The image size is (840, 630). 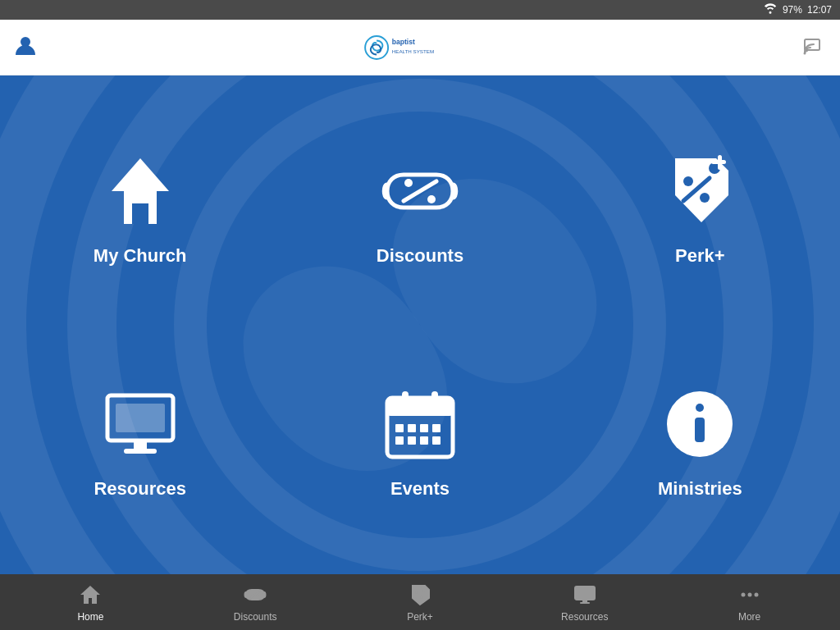 I want to click on resources-nav-icon, so click(x=585, y=595).